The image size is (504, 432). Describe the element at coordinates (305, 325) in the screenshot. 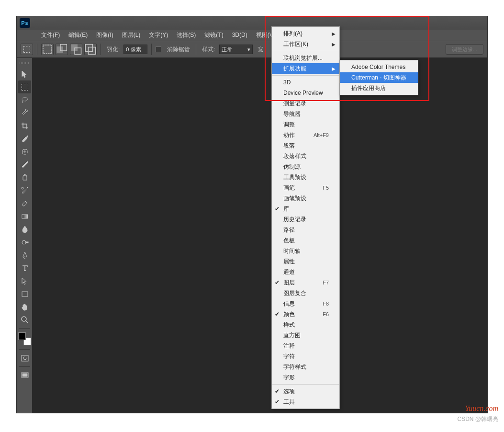

I see `menu-item: 样式` at that location.